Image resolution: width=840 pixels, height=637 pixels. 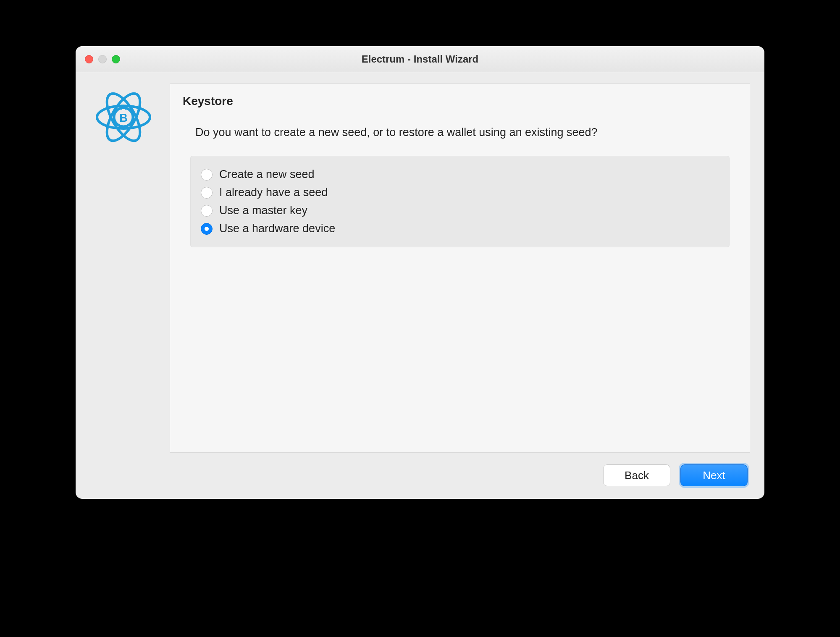 What do you see at coordinates (420, 475) in the screenshot?
I see `wizard-footer: Back Next` at bounding box center [420, 475].